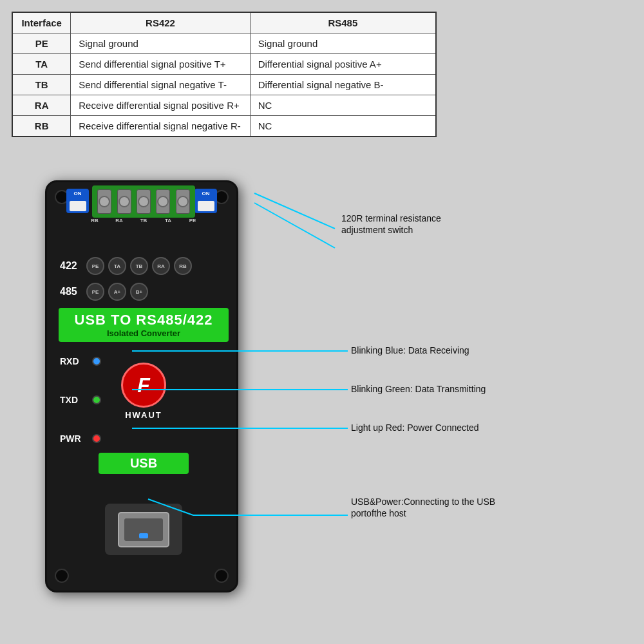  What do you see at coordinates (160, 23) in the screenshot?
I see `col-header-rs422: RS422` at bounding box center [160, 23].